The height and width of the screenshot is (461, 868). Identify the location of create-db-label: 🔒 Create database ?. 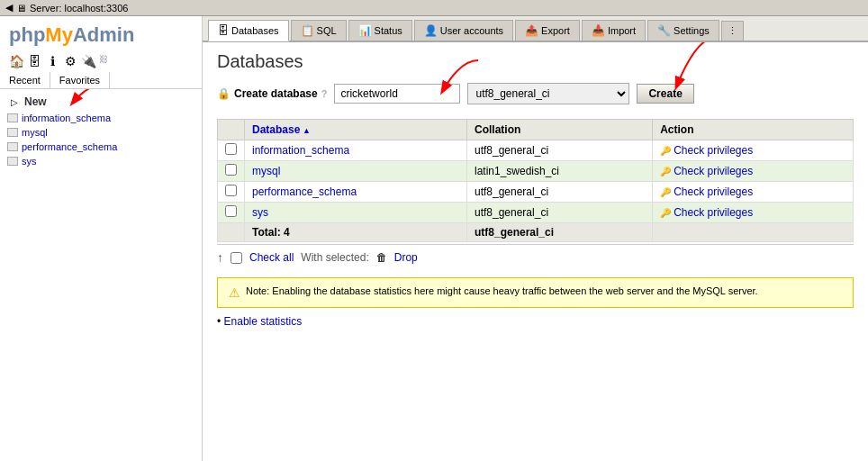
(272, 94).